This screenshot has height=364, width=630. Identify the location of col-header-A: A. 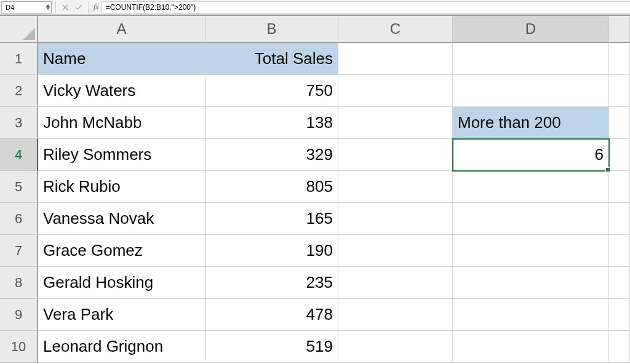
(122, 30).